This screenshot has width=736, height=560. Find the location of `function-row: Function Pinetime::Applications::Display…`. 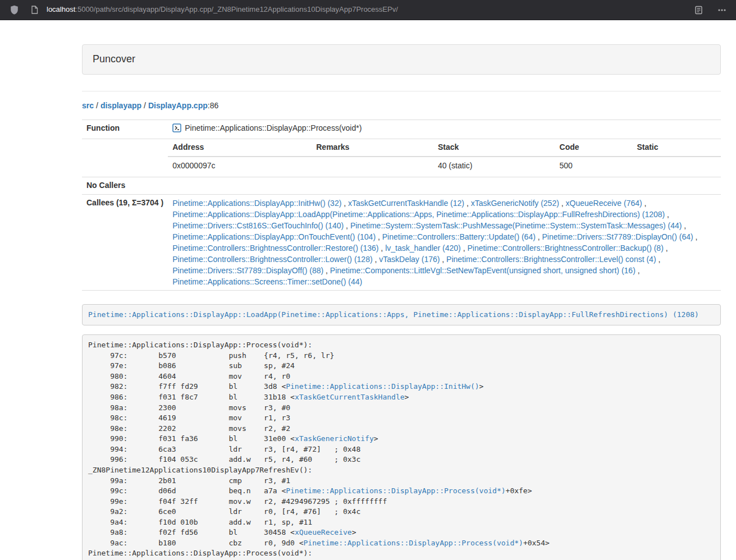

function-row: Function Pinetime::Applications::Display… is located at coordinates (401, 129).